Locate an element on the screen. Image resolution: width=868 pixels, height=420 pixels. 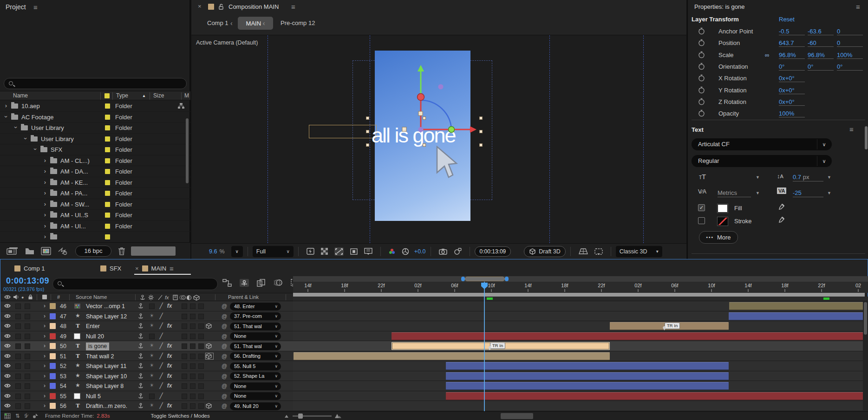
exposure-icon is located at coordinates (405, 252).